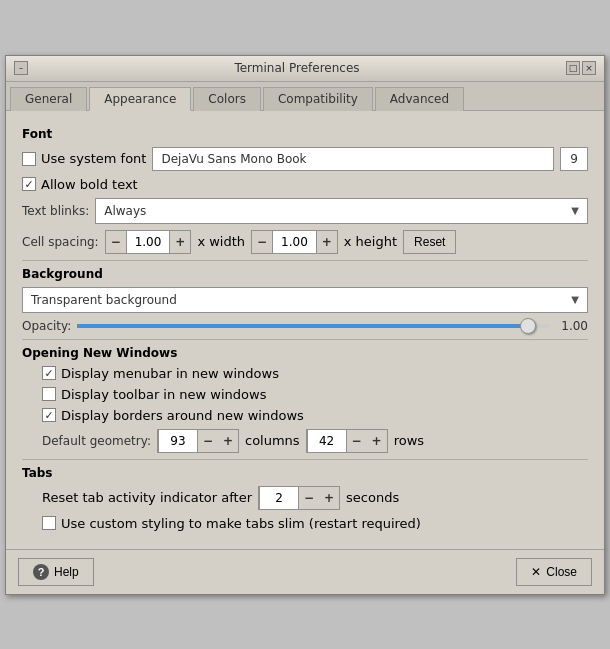  What do you see at coordinates (178, 441) in the screenshot?
I see `columns-value: 93` at bounding box center [178, 441].